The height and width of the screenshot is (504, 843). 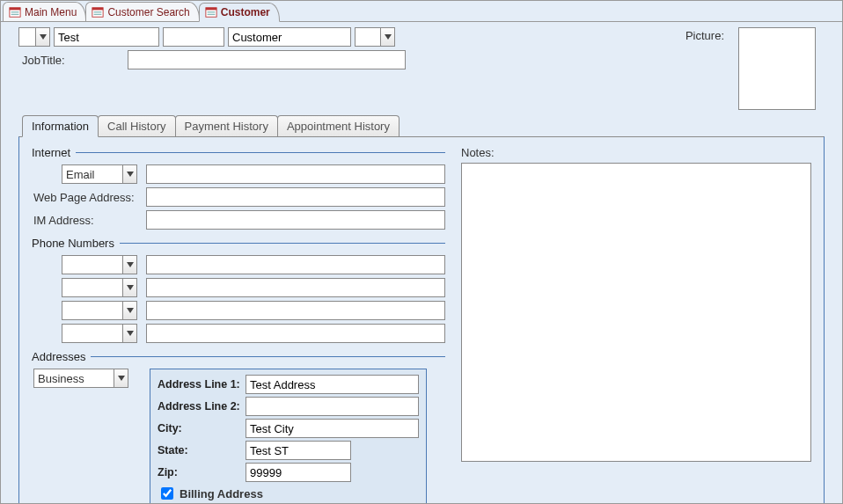 What do you see at coordinates (99, 174) in the screenshot?
I see `email-type-combo: Email` at bounding box center [99, 174].